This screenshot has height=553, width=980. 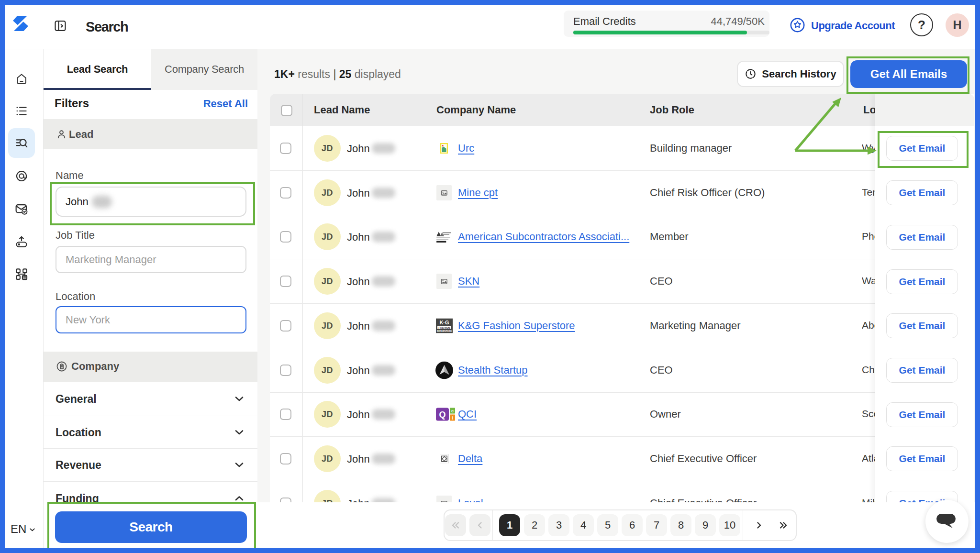 What do you see at coordinates (453, 411) in the screenshot?
I see `svg-text: c` at bounding box center [453, 411].